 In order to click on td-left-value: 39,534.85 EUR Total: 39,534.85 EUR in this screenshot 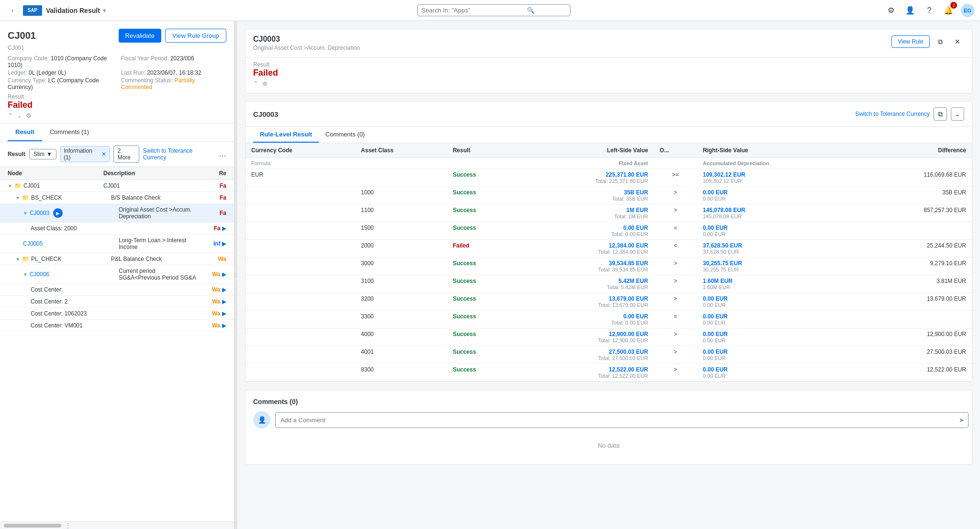, I will do `click(587, 266)`.